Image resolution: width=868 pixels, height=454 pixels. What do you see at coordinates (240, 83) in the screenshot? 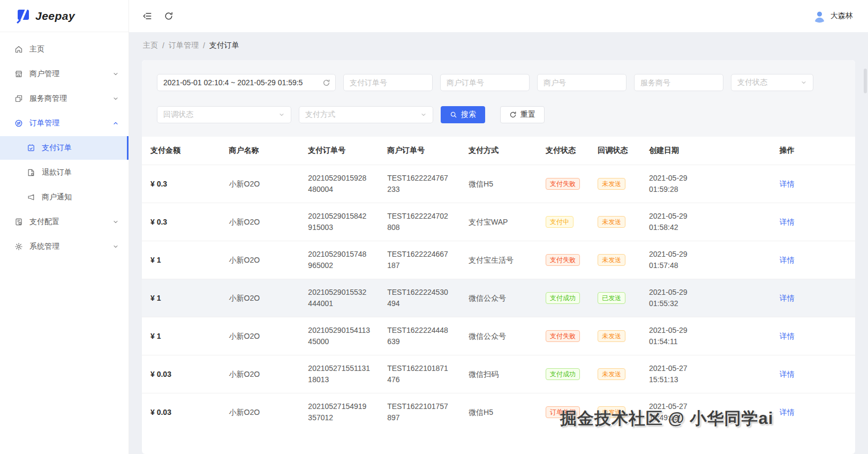
I see `date-range-input` at bounding box center [240, 83].